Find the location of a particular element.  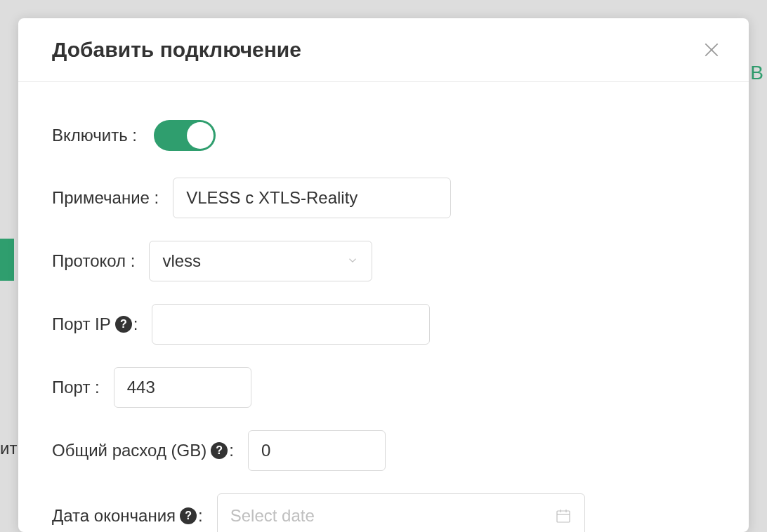

toggle-knob is located at coordinates (200, 135).